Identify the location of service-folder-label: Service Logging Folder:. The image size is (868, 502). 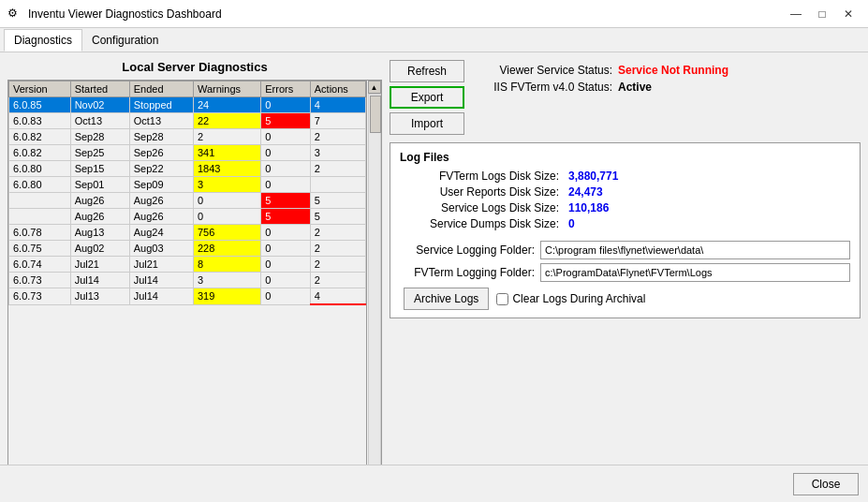
(470, 250).